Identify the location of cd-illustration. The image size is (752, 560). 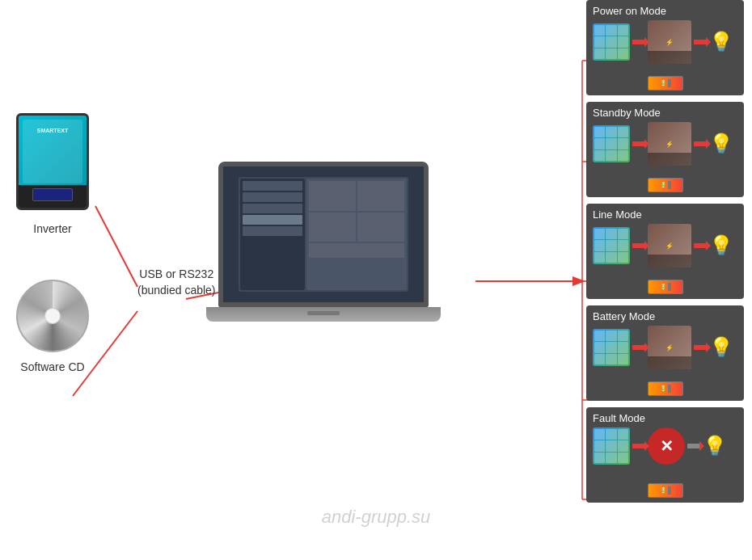
(53, 316).